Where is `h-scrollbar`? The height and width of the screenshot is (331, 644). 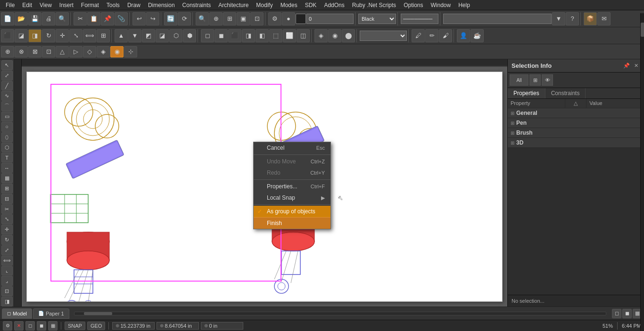 h-scrollbar is located at coordinates (340, 314).